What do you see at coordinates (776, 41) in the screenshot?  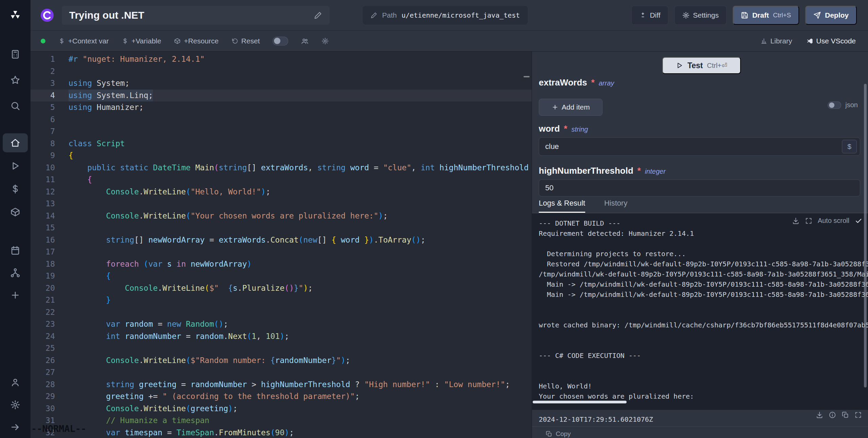 I see `library-button: Library` at bounding box center [776, 41].